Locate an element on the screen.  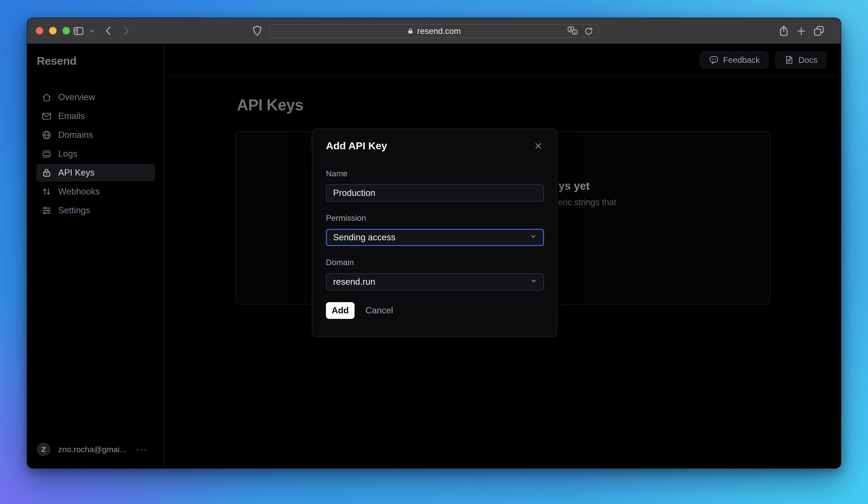
permission-select: Sending access is located at coordinates (435, 238).